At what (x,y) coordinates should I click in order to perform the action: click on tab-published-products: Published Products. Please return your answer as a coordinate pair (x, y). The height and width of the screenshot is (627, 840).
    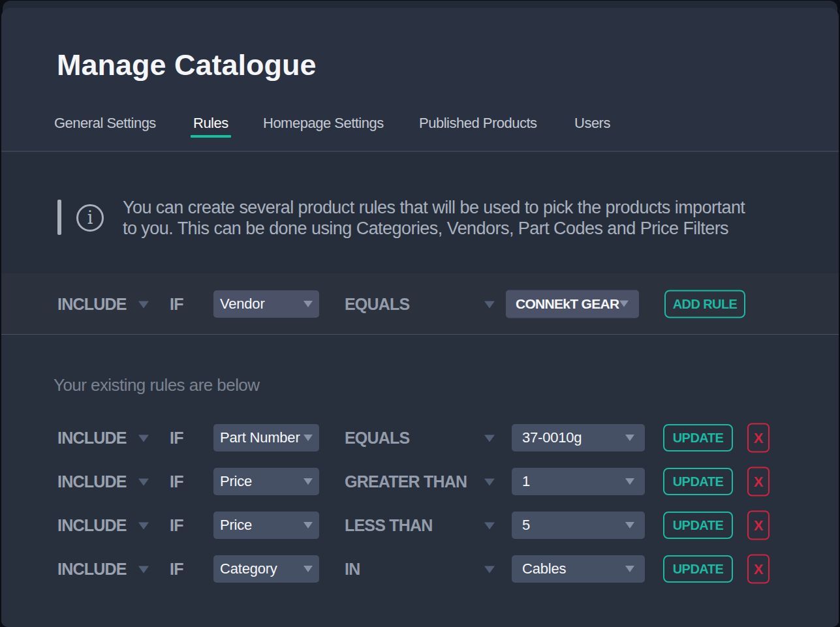
    Looking at the image, I should click on (478, 123).